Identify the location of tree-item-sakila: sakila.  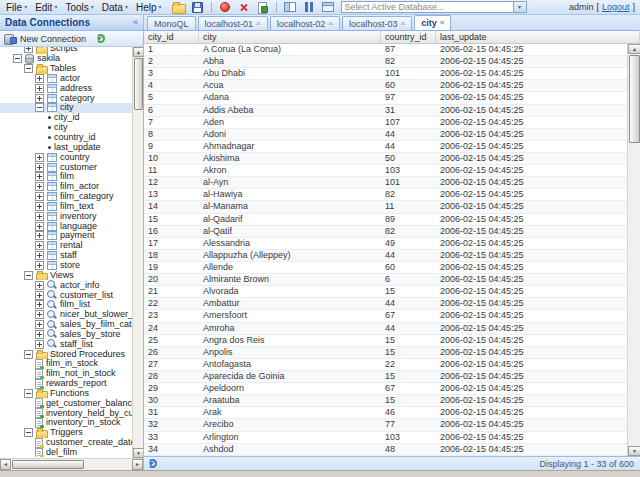
(66, 59).